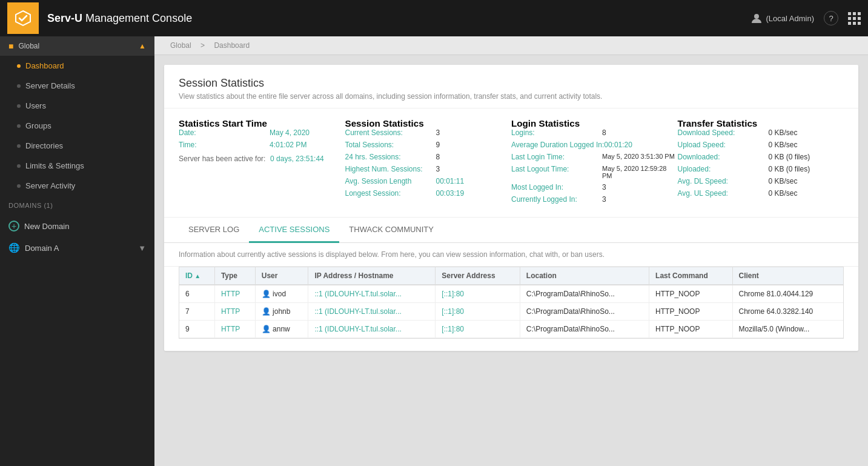 The width and height of the screenshot is (868, 466). I want to click on stat-avg-duration: Average Duration Logged In: 00:01:20, so click(595, 145).